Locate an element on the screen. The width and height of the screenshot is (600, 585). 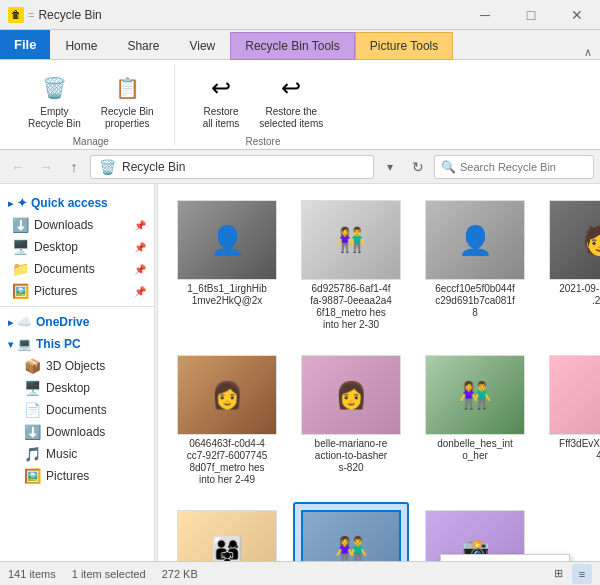
address-path: Recycle Bin is located at coordinates (154, 167).